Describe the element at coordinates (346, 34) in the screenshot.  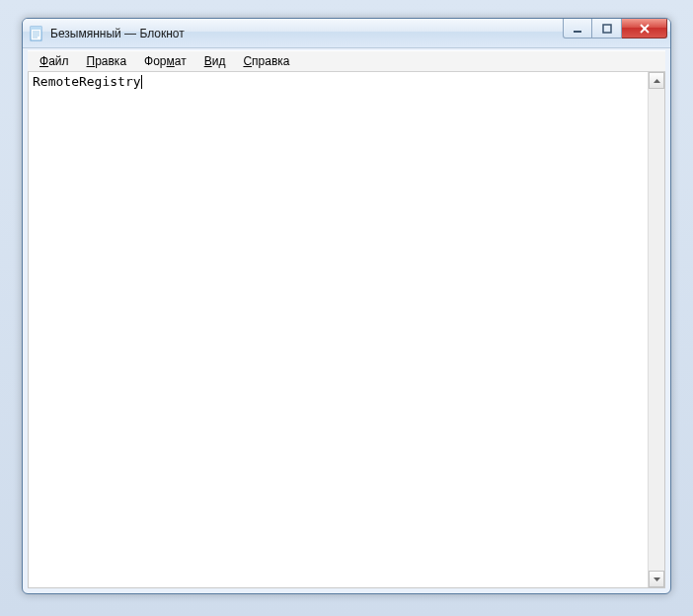
I see `titlebar: Безымянный — Блокнот` at that location.